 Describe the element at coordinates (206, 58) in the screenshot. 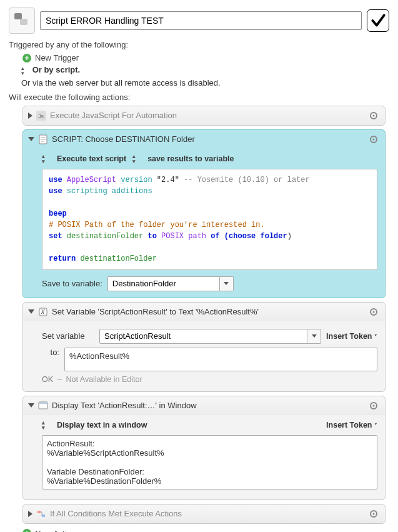

I see `new-trigger-button: + New Trigger` at that location.